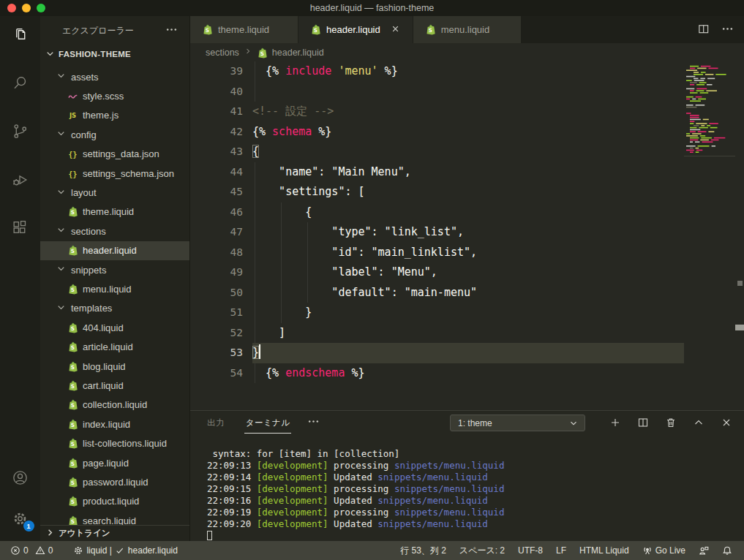 The width and height of the screenshot is (744, 560). I want to click on split-editor-icon, so click(704, 30).